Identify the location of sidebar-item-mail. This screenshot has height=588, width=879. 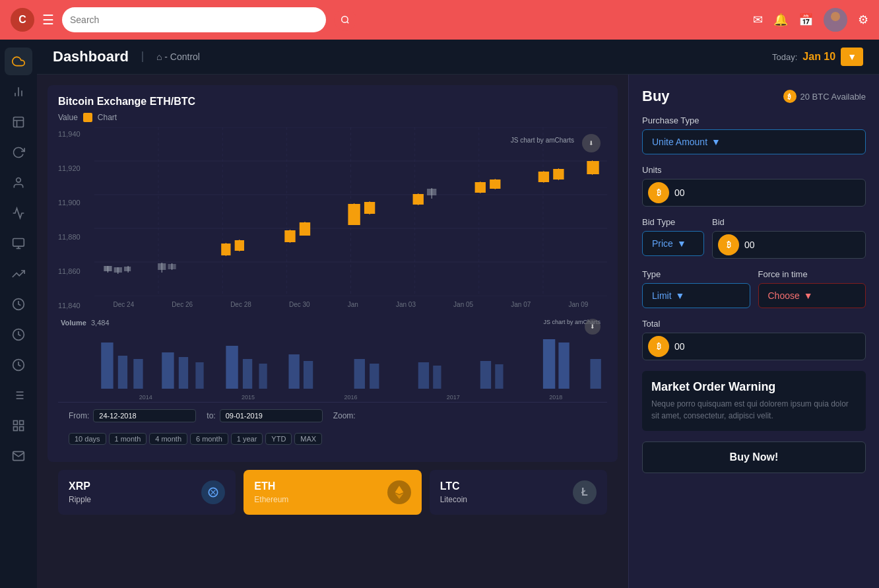
(18, 456).